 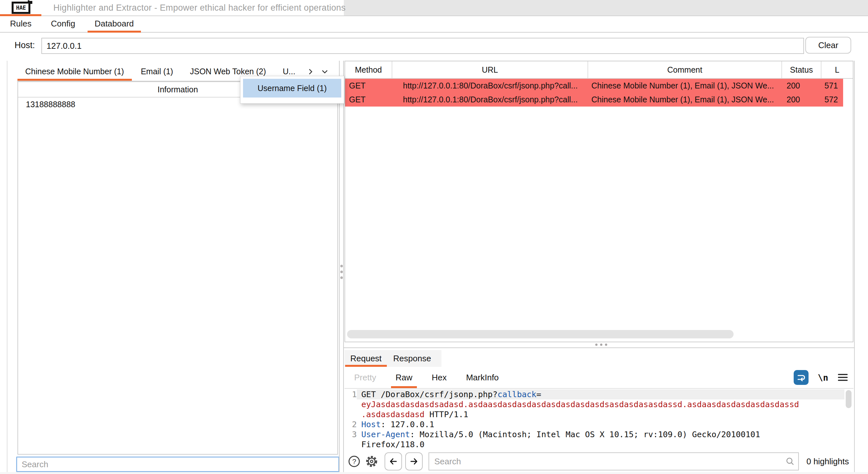 What do you see at coordinates (599, 348) in the screenshot?
I see `horizontal-splitter` at bounding box center [599, 348].